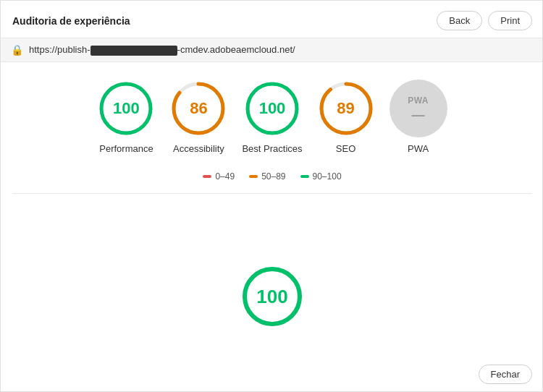 This screenshot has width=543, height=392. Describe the element at coordinates (418, 101) in the screenshot. I see `pwa-circle-label: PWA` at that location.